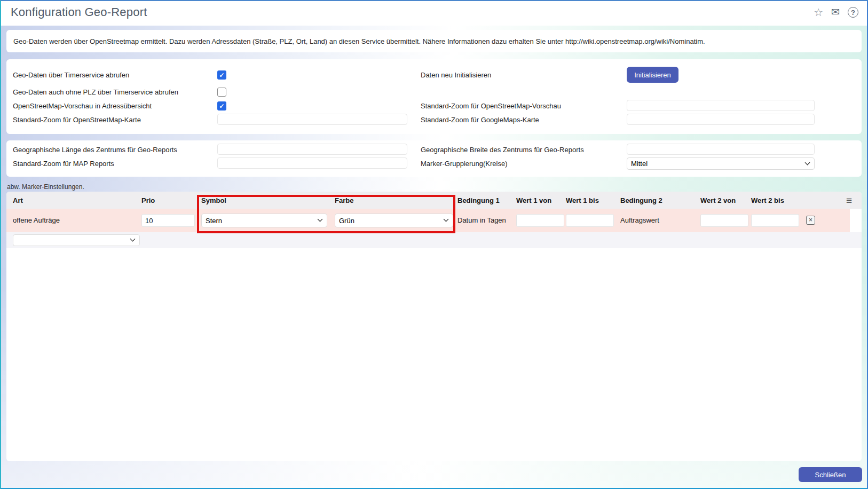  I want to click on table-row: offene Aufträge Stern Grün Datum in Tage…, so click(428, 220).